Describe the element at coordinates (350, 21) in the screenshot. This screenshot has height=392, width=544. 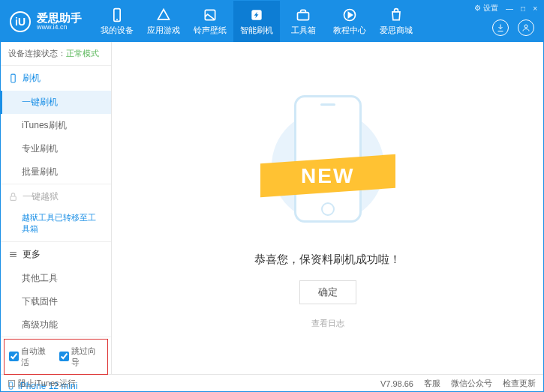
I see `nav-tutorials: 教程中心` at that location.